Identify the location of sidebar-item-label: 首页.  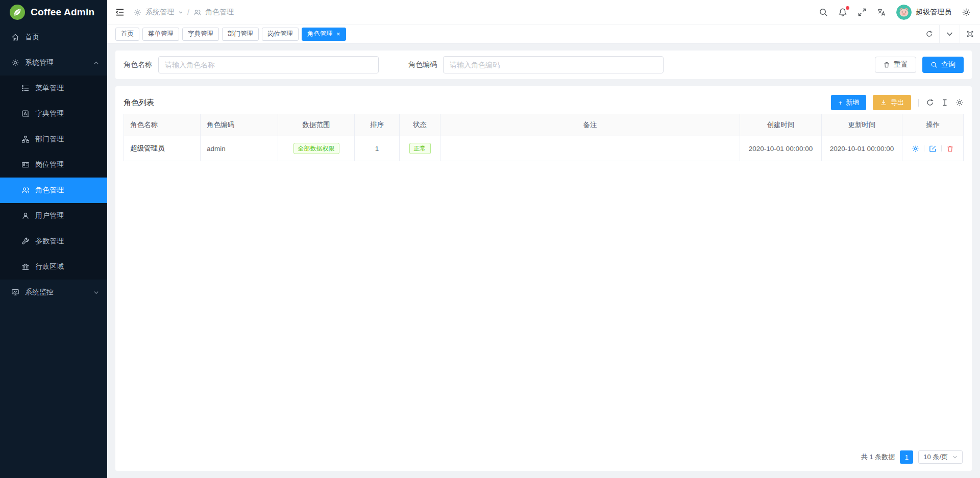
(32, 37).